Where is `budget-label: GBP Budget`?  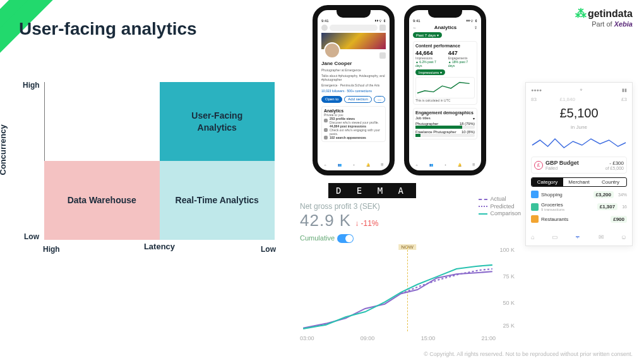 budget-label: GBP Budget is located at coordinates (562, 163).